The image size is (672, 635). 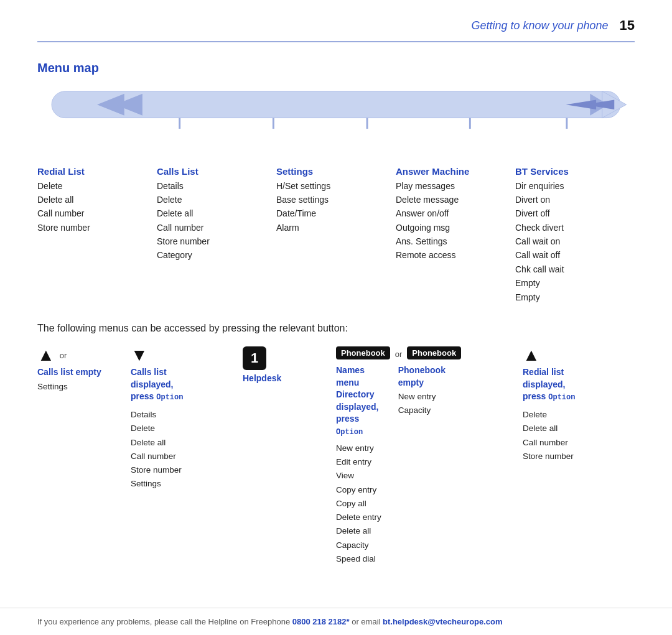 What do you see at coordinates (213, 200) in the screenshot?
I see `menu-col-calls-item-2: Delete` at bounding box center [213, 200].